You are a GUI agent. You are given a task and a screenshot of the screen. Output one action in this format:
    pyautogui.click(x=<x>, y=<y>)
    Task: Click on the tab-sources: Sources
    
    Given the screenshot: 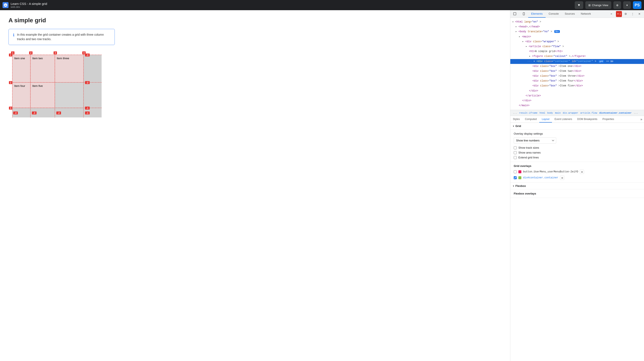 What is the action you would take?
    pyautogui.click(x=570, y=14)
    